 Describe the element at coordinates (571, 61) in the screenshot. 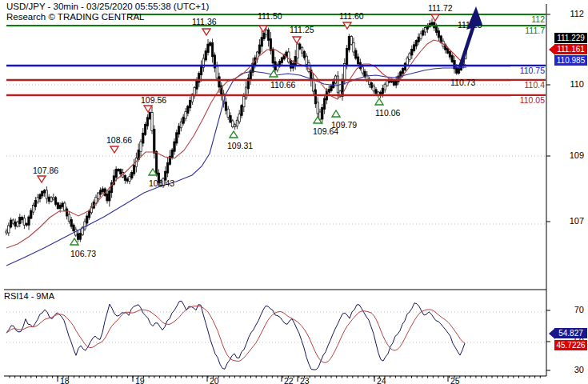

I see `support-price-tag: 110.985` at that location.